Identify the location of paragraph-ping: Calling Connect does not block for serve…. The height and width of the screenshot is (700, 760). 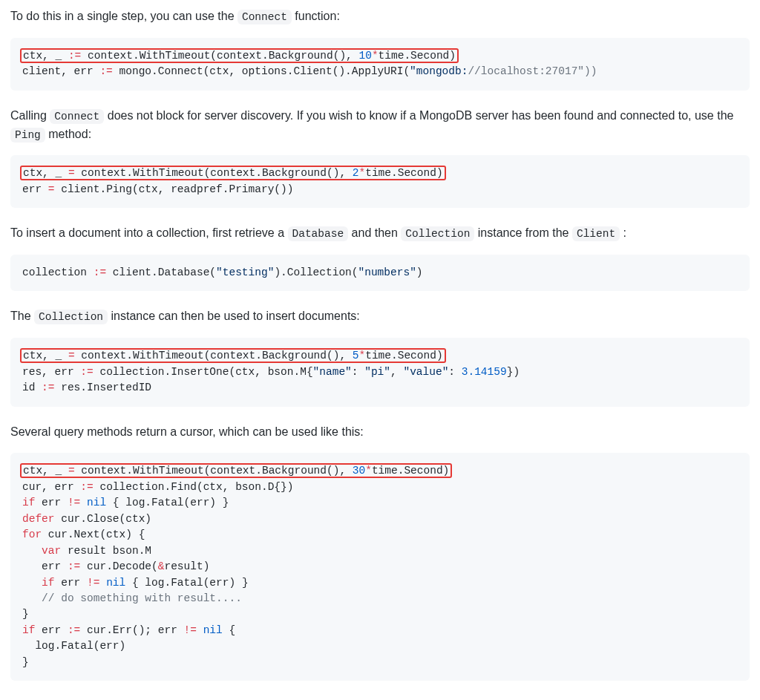
(380, 125).